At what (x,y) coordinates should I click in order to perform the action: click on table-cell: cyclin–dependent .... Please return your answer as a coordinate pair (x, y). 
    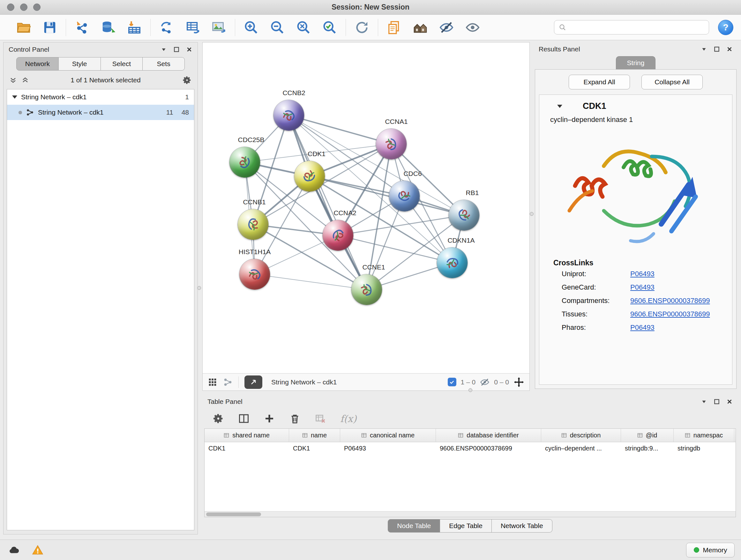
    Looking at the image, I should click on (581, 449).